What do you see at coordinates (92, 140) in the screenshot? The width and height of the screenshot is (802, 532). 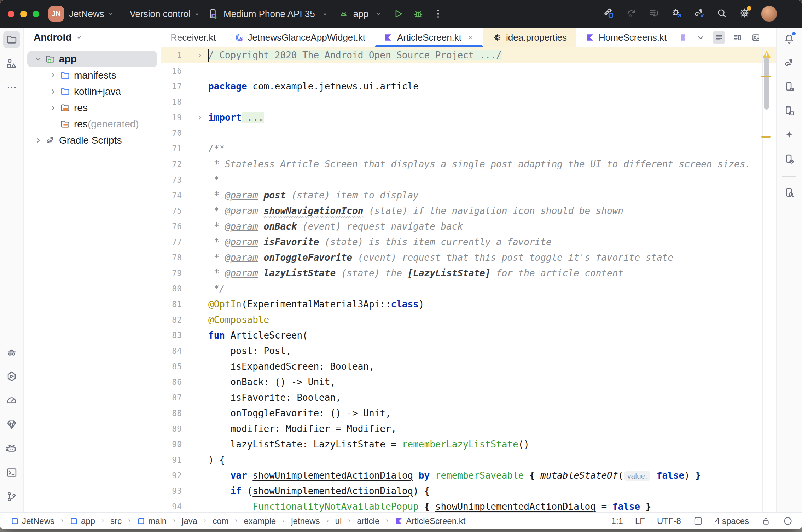 I see `tree-item-gradle-scripts: Gradle Scripts` at bounding box center [92, 140].